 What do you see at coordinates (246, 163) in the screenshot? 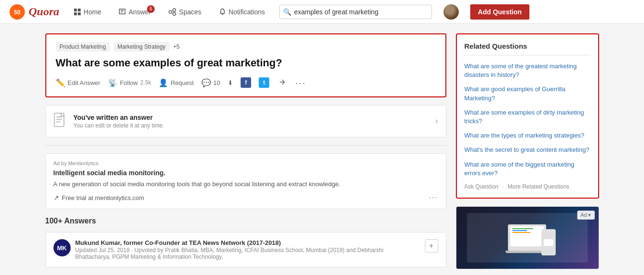
I see `ad-label: Ad by Mentionlytics` at bounding box center [246, 163].